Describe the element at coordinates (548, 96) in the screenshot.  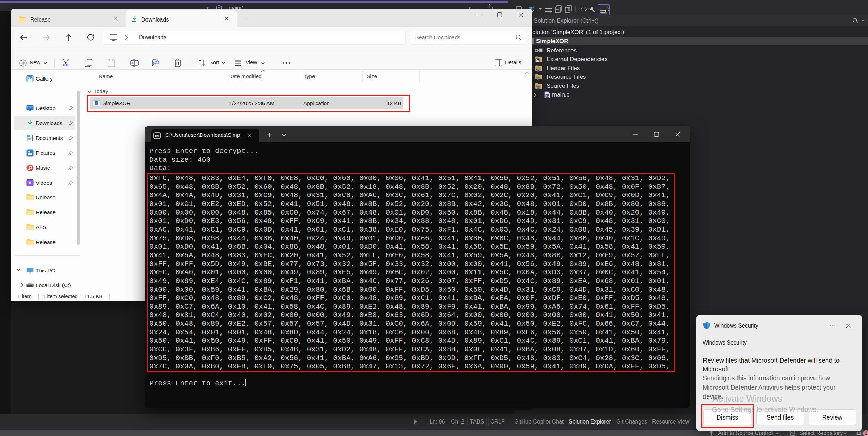
I see `svg-text: C` at that location.